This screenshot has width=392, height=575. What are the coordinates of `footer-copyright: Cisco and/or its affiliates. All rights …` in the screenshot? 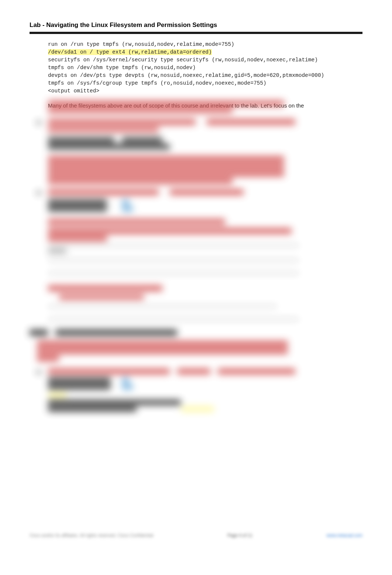 It's located at (92, 535).